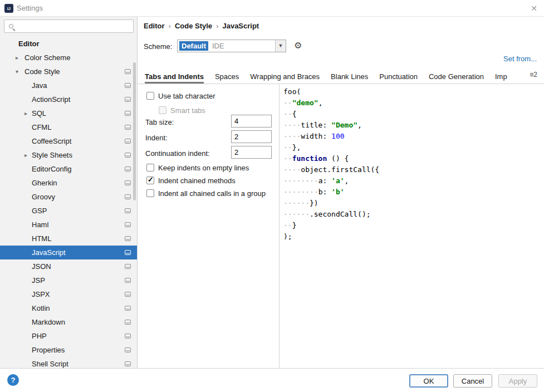 This screenshot has height=392, width=544. I want to click on sidebar-item-java: Java, so click(68, 86).